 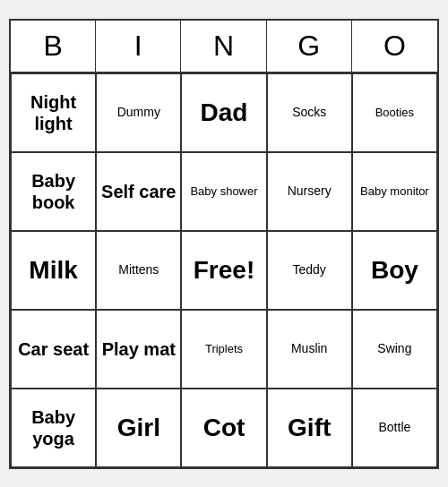 What do you see at coordinates (394, 192) in the screenshot?
I see `bingo-cell: Baby monitor` at bounding box center [394, 192].